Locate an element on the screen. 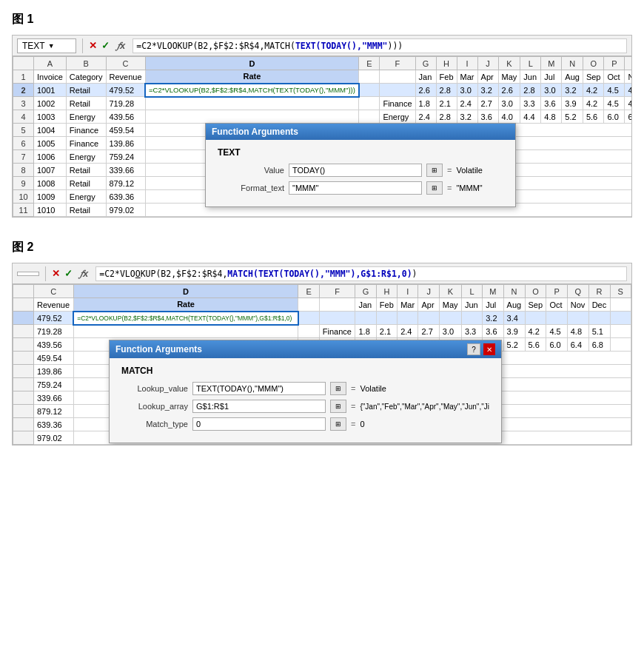  col-F-2: F is located at coordinates (338, 292).